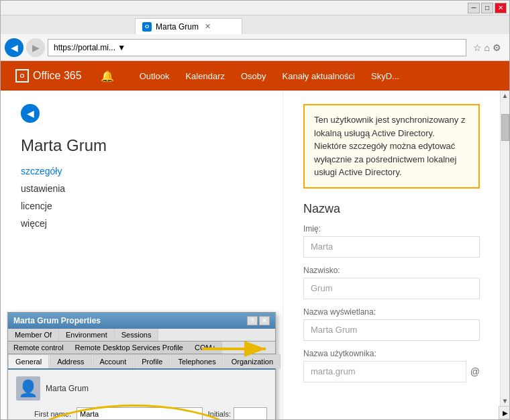 The height and width of the screenshot is (420, 510). What do you see at coordinates (142, 395) in the screenshot?
I see `dialog-body: 👤 Marta Grum First name: Initials: Last …` at bounding box center [142, 395].